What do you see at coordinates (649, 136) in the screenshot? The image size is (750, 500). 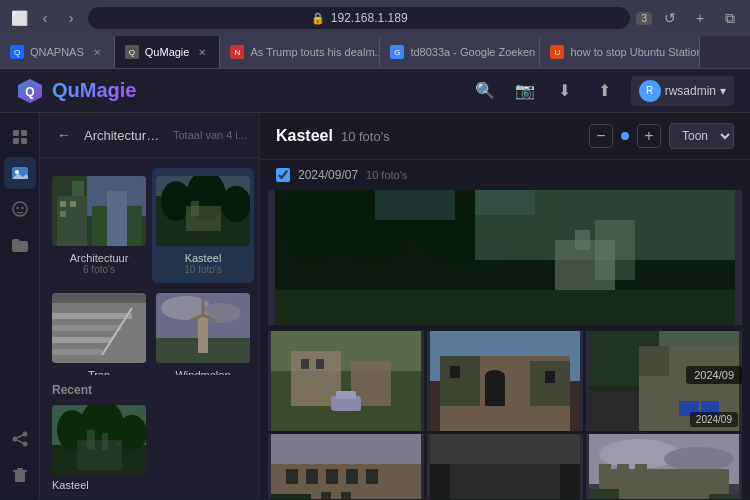 I see `zoom-plus-button: +` at bounding box center [649, 136].